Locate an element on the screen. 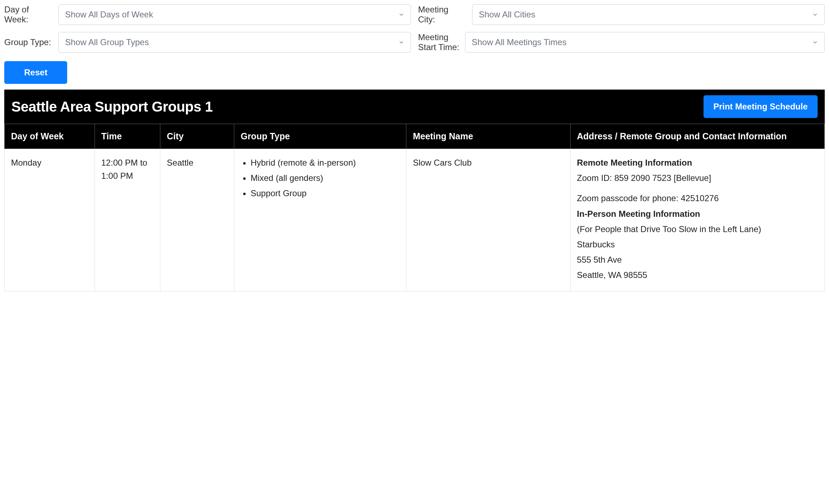  th-group-type: Group Type is located at coordinates (320, 136).